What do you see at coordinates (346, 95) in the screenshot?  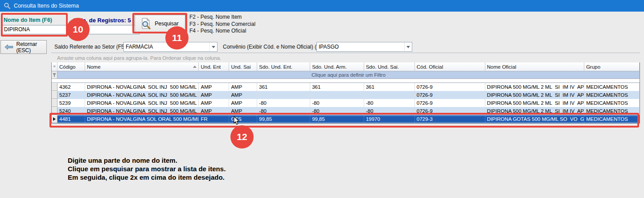 I see `table-row: 5237DIPIRONA - NOVALGINA SOL INJ 500 MG/…` at bounding box center [346, 95].